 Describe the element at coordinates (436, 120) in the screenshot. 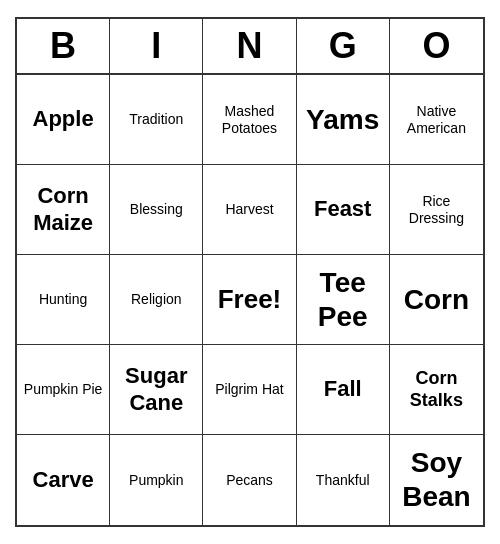

I see `bingo-cell: Native American` at that location.